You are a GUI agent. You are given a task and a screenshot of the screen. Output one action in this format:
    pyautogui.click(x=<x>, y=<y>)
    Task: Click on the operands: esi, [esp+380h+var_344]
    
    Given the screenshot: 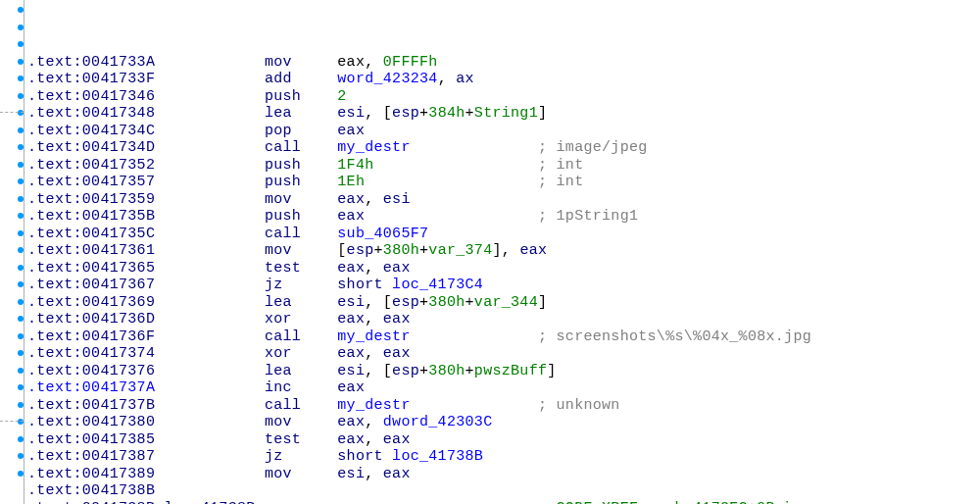 What is the action you would take?
    pyautogui.click(x=442, y=302)
    